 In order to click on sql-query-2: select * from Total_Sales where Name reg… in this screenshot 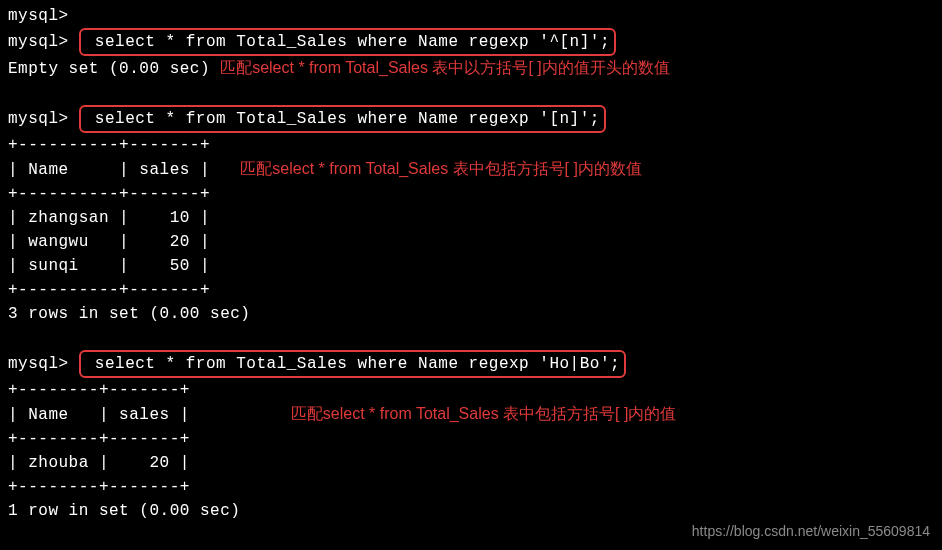, I will do `click(342, 119)`.